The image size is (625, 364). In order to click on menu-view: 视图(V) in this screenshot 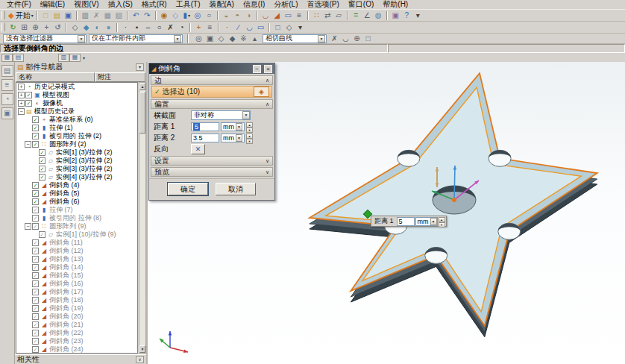, I will do `click(87, 4)`.